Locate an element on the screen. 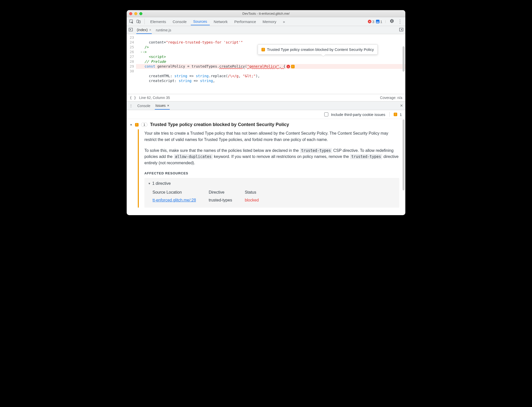  third-party-checkbox is located at coordinates (326, 114).